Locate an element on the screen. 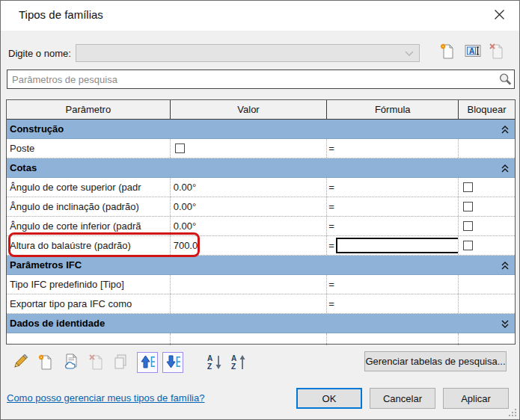 This screenshot has height=420, width=520. pencil-icon is located at coordinates (20, 363).